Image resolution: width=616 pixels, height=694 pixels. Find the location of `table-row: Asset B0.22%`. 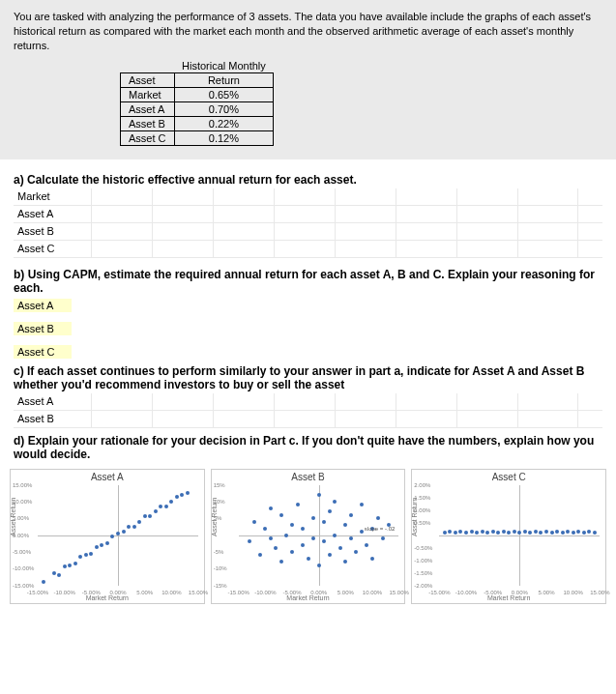

table-row: Asset B0.22% is located at coordinates (197, 124).